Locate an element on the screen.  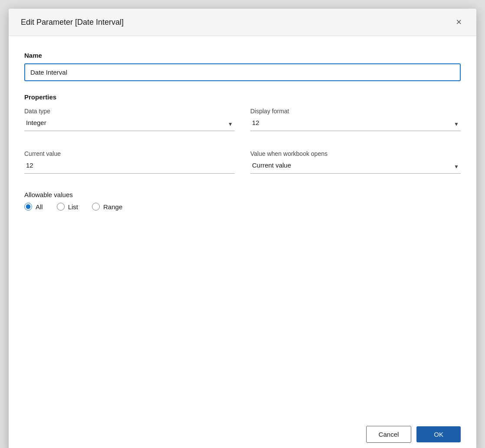
data-type-select: Integer Float String Boolean Date Date &… is located at coordinates (129, 122).